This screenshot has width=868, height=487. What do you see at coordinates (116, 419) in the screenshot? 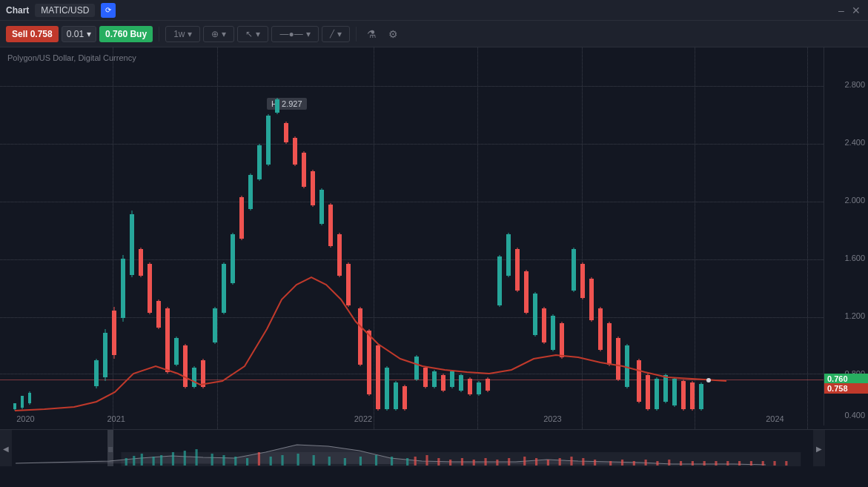
I see `time-label-2021-1: 2021` at bounding box center [116, 419].